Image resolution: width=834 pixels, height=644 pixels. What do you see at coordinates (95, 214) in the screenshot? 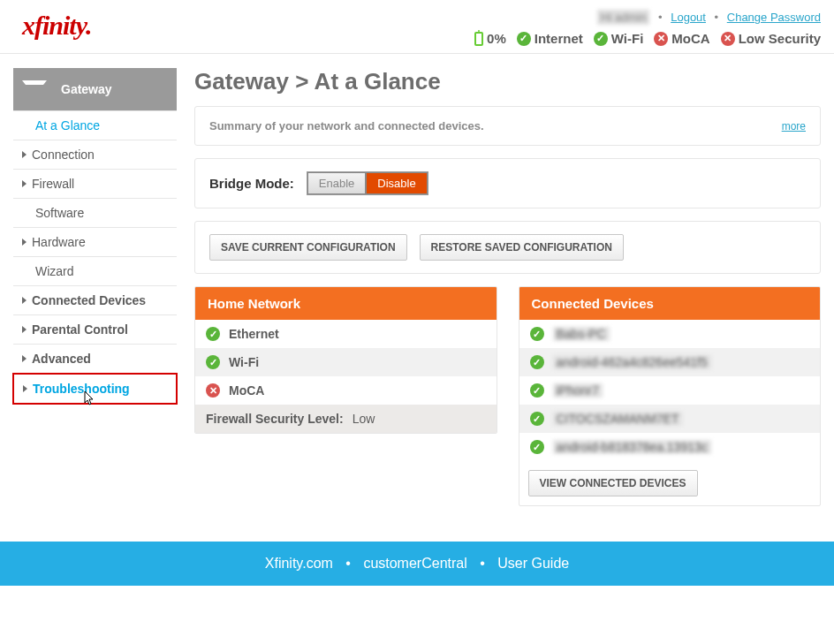
I see `sidebar-item-software: Software` at bounding box center [95, 214].